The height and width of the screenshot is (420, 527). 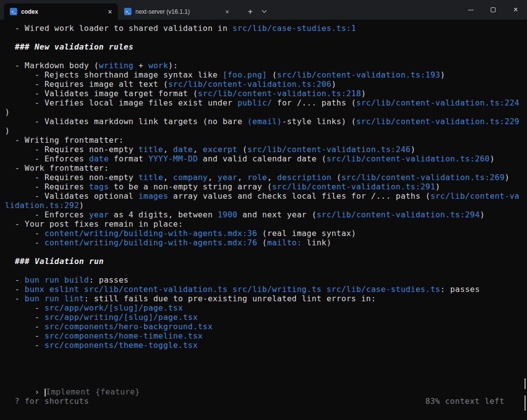 I want to click on file-link: images, so click(x=153, y=196).